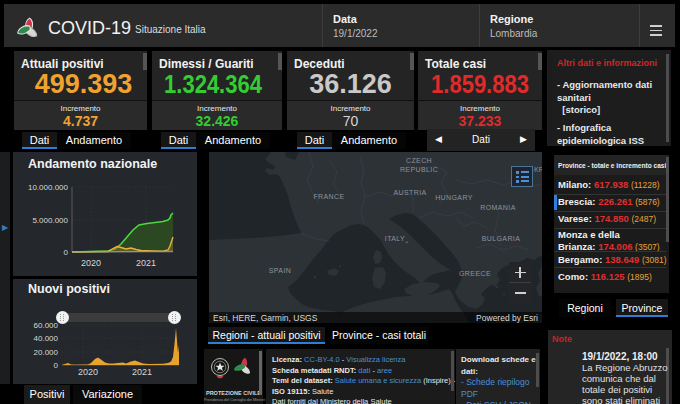  I want to click on svg-text: CZECH, so click(419, 160).